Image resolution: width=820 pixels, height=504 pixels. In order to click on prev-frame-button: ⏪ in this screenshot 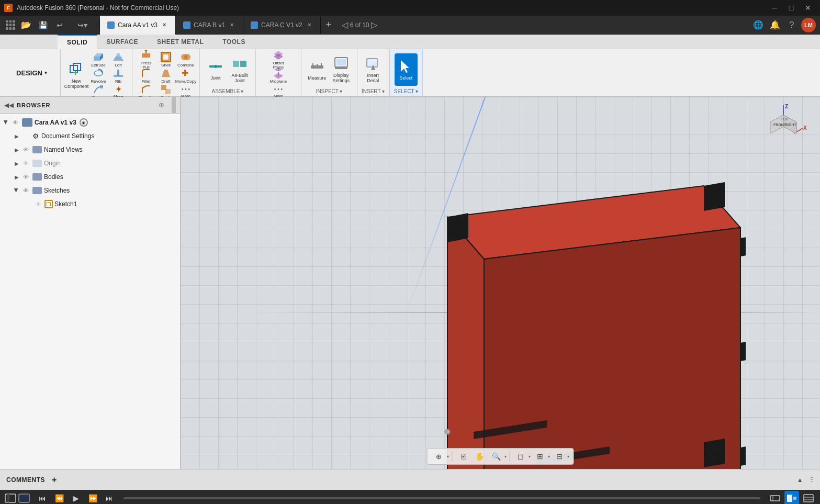, I will do `click(59, 498)`.